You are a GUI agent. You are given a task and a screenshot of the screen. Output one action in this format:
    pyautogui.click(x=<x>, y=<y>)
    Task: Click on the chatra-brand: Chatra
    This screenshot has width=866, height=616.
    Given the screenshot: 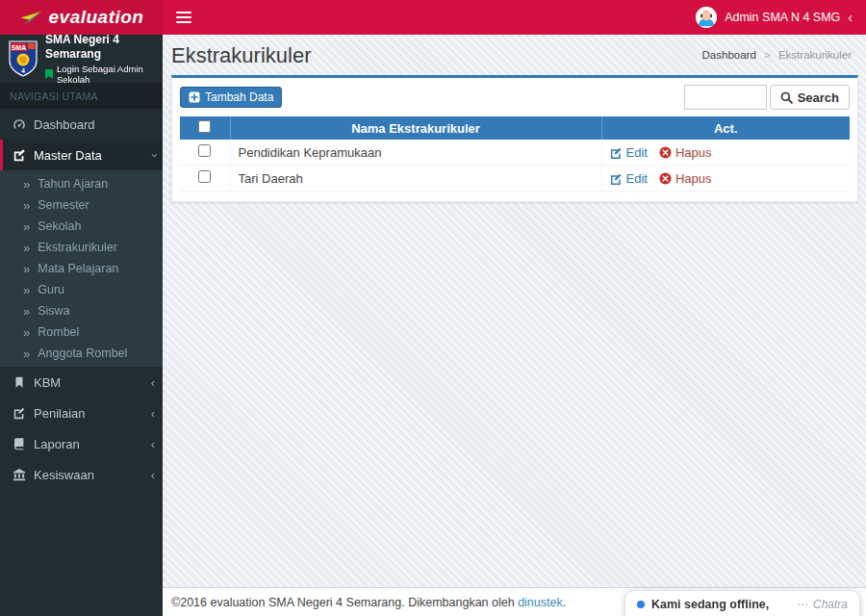 What is the action you would take?
    pyautogui.click(x=830, y=604)
    